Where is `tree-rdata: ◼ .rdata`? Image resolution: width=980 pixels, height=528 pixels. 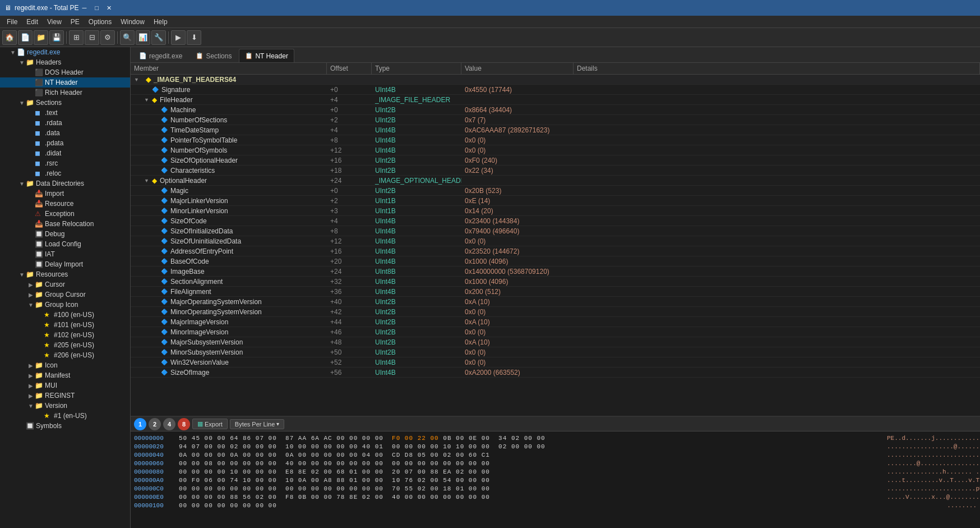 tree-rdata: ◼ .rdata is located at coordinates (65, 123).